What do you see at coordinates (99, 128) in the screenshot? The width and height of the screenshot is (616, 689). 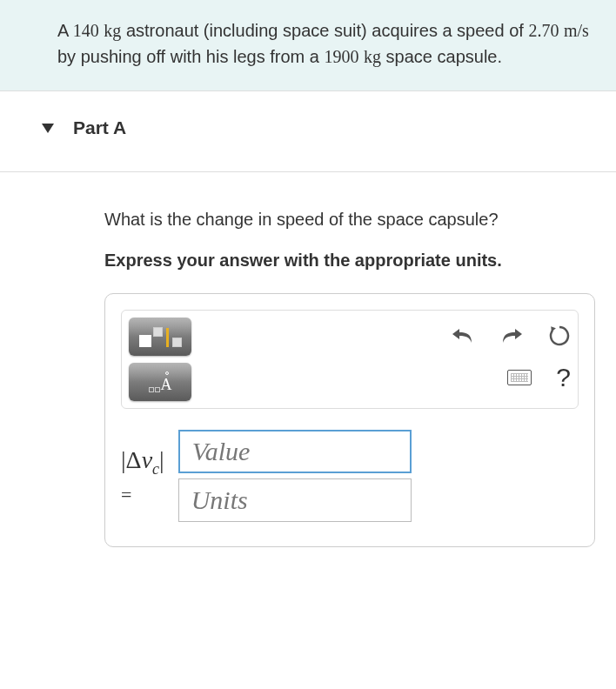 I see `part-label: Part A` at bounding box center [99, 128].